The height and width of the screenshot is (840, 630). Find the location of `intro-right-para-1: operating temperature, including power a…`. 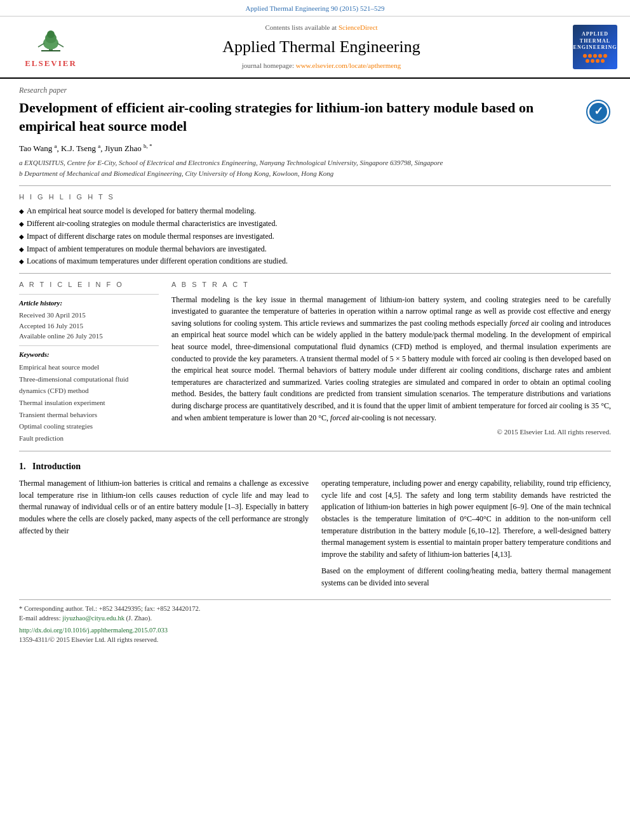

intro-right-para-1: operating temperature, including power a… is located at coordinates (466, 519).